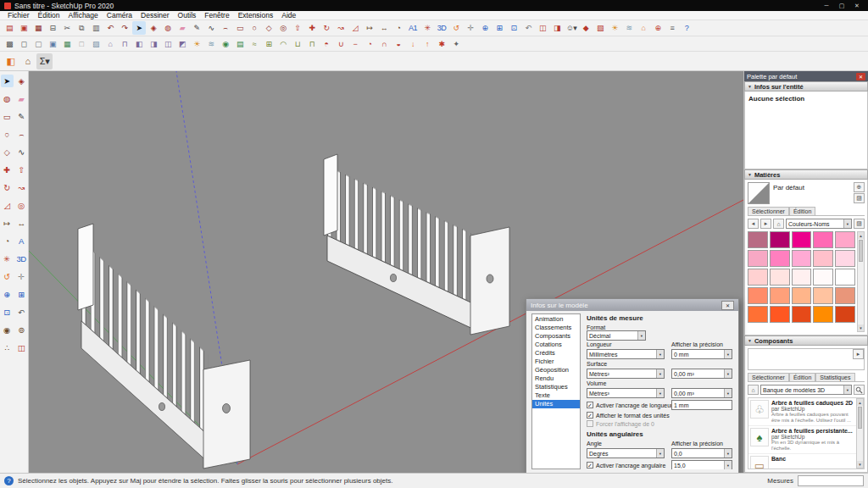  I want to click on in-model-components-button: ⌂, so click(753, 390).